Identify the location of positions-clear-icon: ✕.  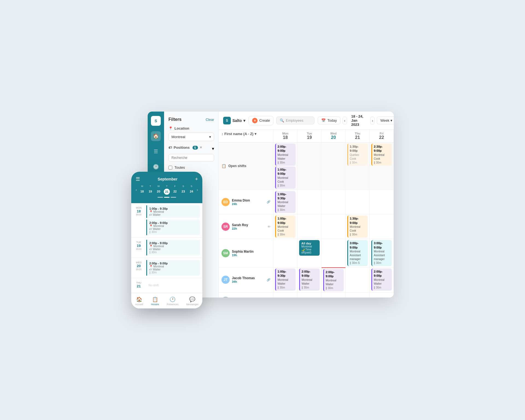
(201, 148).